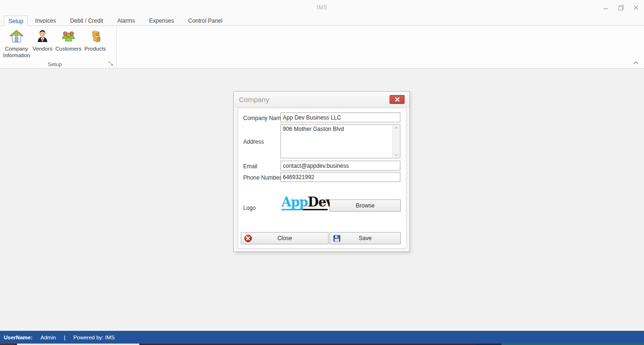 The image size is (644, 345). I want to click on window-controls, so click(621, 8).